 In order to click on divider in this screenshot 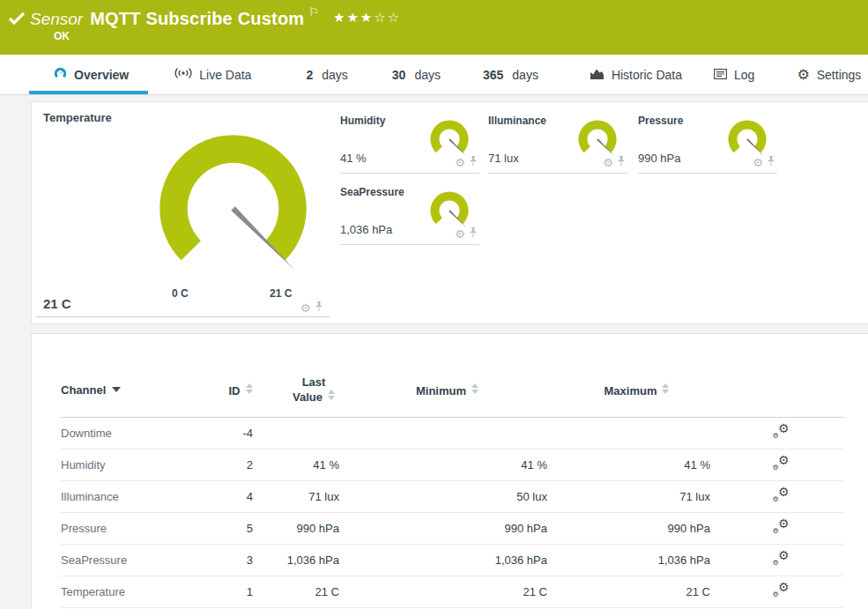, I will do `click(183, 317)`.